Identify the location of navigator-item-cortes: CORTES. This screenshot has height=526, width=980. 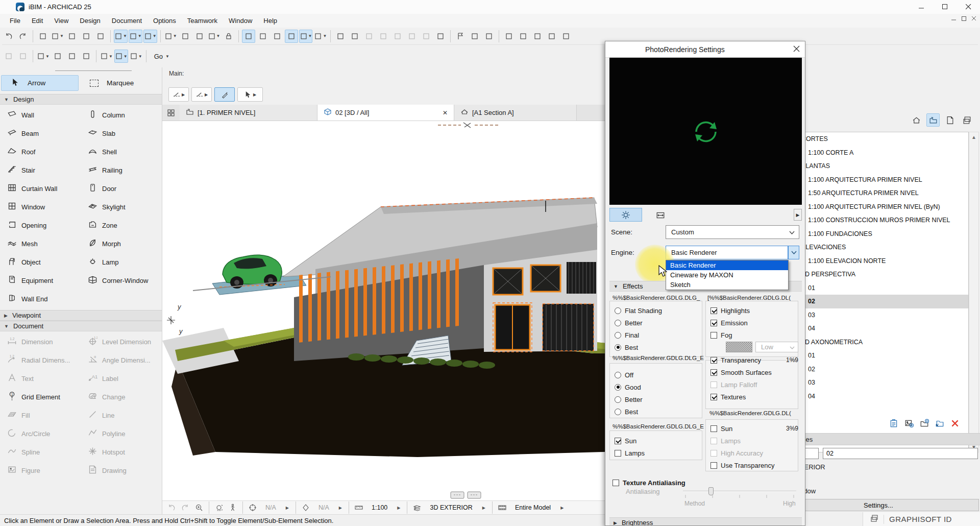
(883, 139).